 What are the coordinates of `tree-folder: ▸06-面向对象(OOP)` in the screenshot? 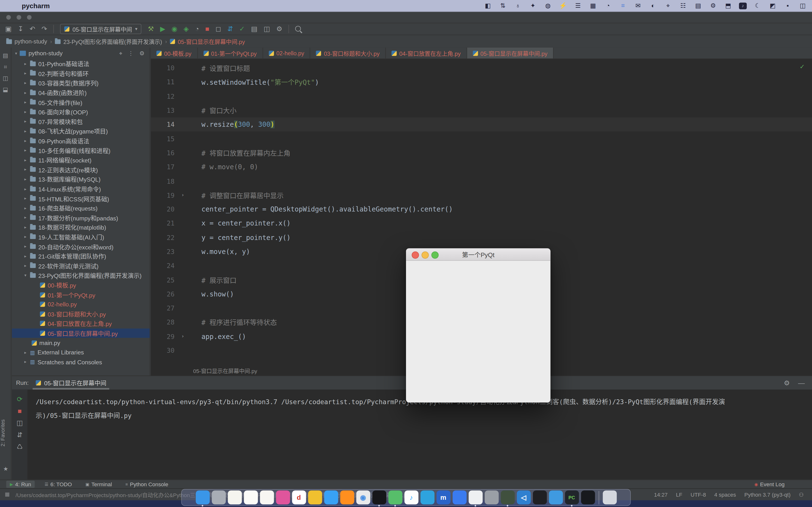 It's located at (81, 112).